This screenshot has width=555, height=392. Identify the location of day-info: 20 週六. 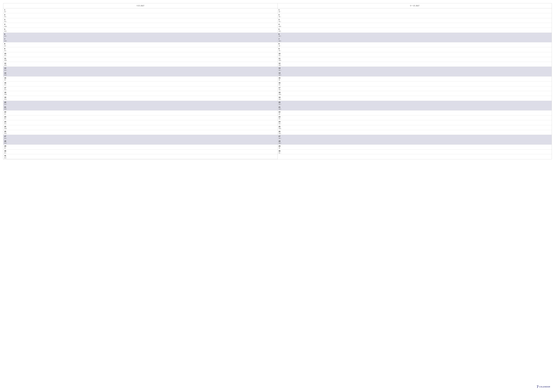
(6, 103).